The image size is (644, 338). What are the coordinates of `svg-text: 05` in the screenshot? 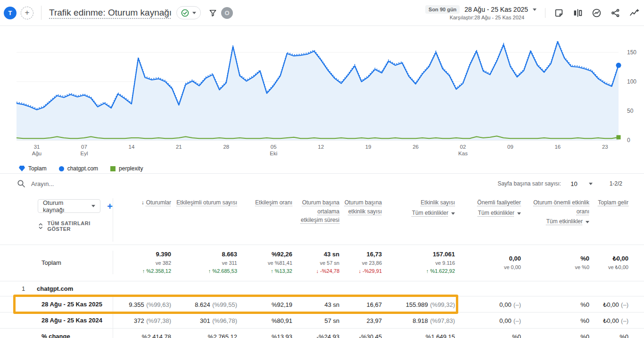 It's located at (273, 147).